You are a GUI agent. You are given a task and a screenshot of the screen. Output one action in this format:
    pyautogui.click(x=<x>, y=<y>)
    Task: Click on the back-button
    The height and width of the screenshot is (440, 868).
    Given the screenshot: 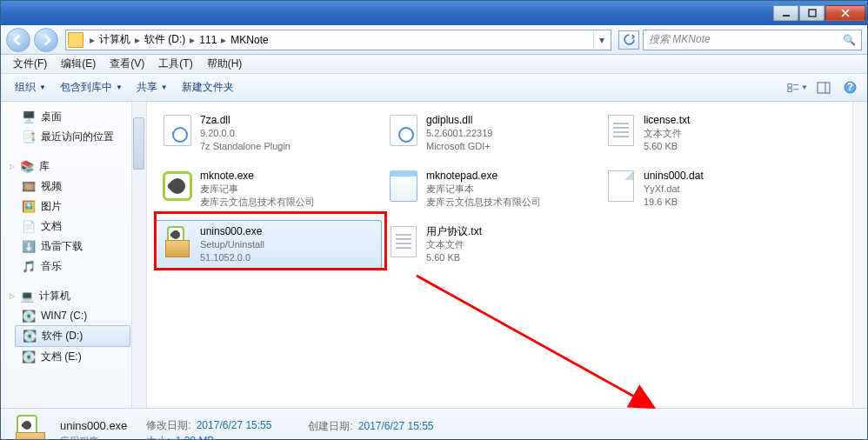 What is the action you would take?
    pyautogui.click(x=18, y=40)
    